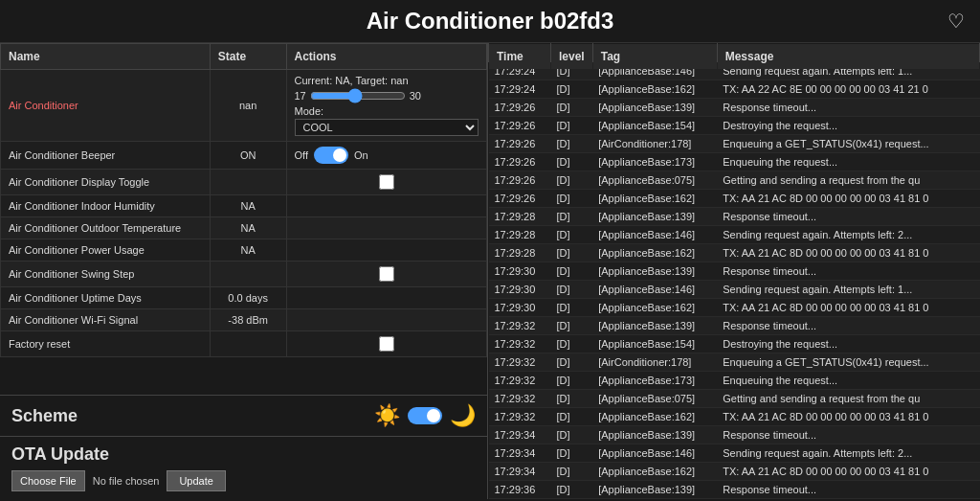 The height and width of the screenshot is (501, 980). What do you see at coordinates (244, 182) in the screenshot?
I see `table-row: Air Conditioner Display Toggle` at bounding box center [244, 182].